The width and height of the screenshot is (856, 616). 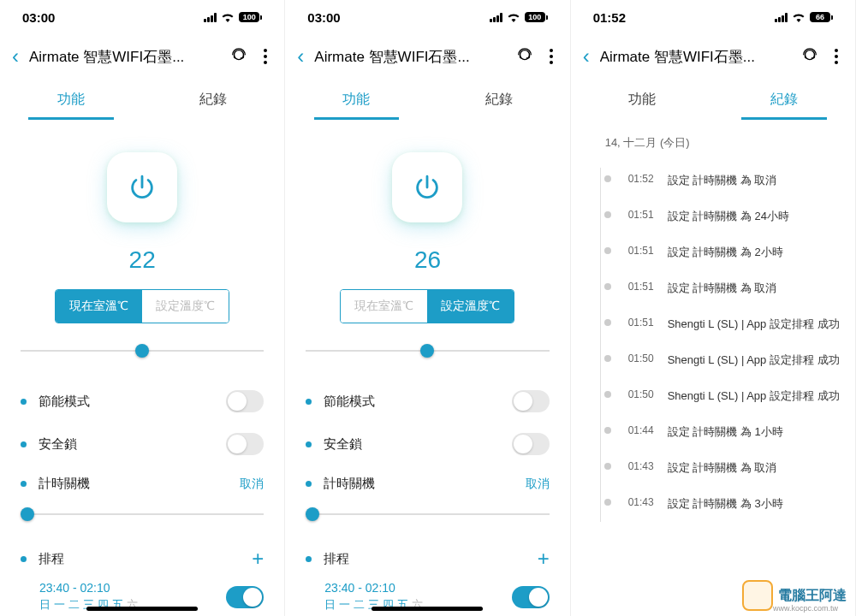 I want to click on status-right: 66, so click(x=804, y=17).